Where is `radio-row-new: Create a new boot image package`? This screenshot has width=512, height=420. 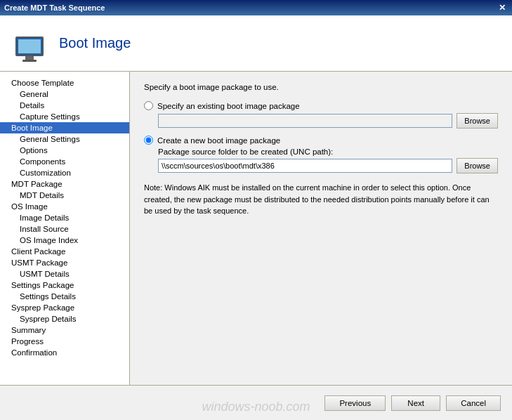
radio-row-new: Create a new boot image package is located at coordinates (321, 140).